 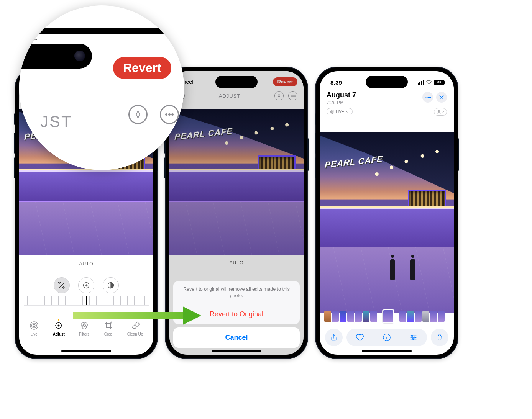 I want to click on tab-live: Live, so click(x=34, y=329).